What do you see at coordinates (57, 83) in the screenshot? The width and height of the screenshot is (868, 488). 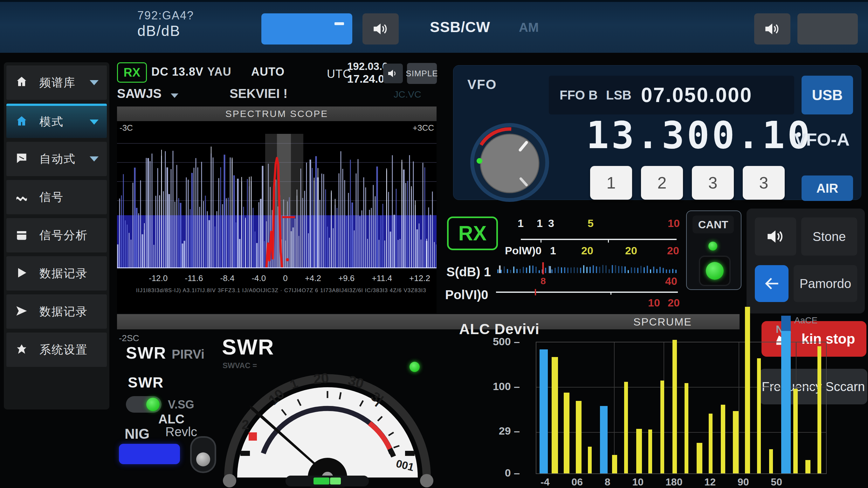 I see `sidebar-item-1: 频谱库` at bounding box center [57, 83].